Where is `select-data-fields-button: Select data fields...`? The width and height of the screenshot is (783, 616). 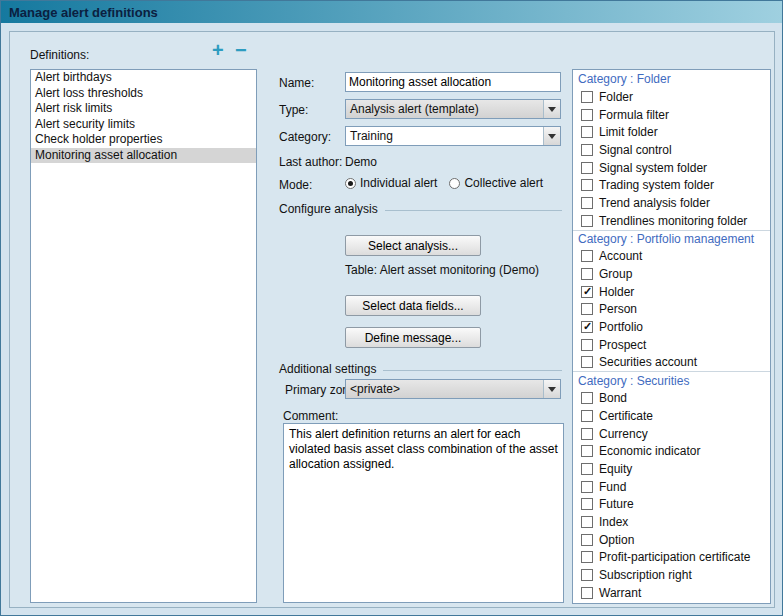 select-data-fields-button: Select data fields... is located at coordinates (413, 306).